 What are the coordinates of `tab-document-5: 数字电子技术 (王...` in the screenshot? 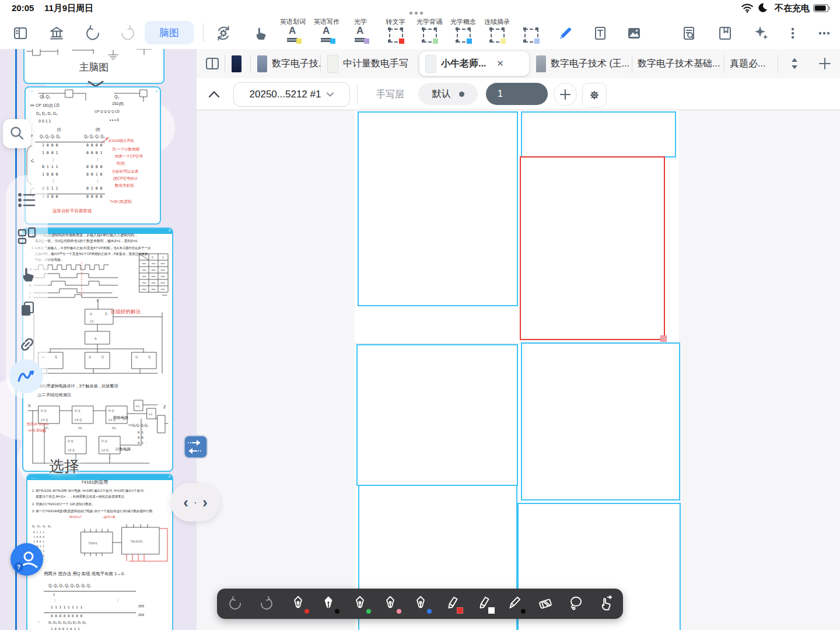 It's located at (581, 64).